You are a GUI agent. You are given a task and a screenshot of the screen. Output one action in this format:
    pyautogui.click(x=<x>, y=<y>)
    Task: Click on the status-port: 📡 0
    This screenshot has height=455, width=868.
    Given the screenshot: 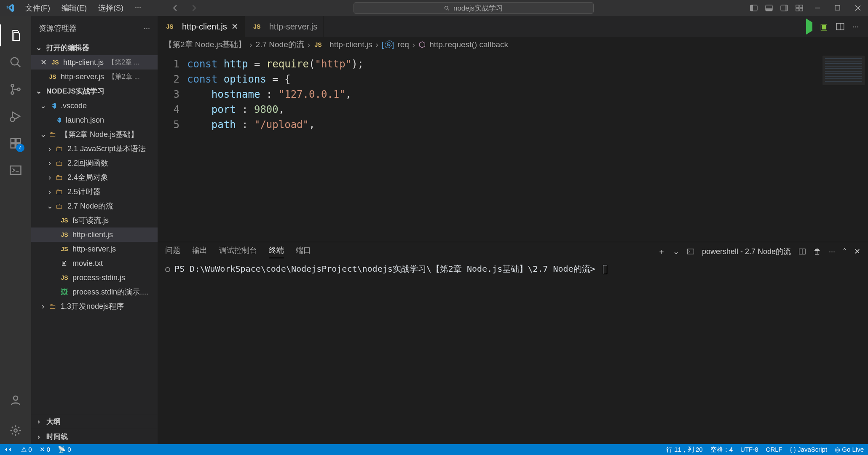 What is the action you would take?
    pyautogui.click(x=64, y=450)
    